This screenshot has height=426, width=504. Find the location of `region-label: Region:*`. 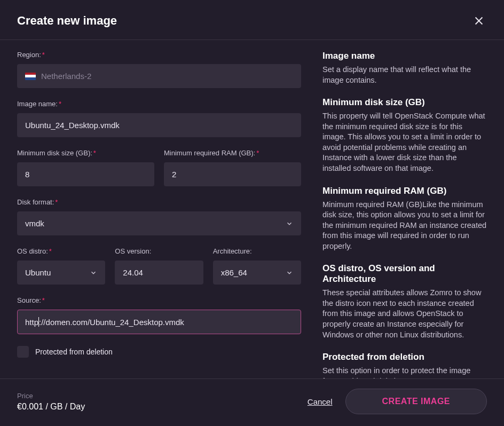

region-label: Region:* is located at coordinates (159, 54).